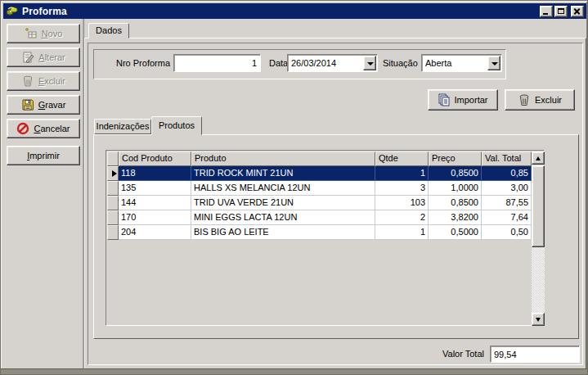 The image size is (588, 375). Describe the element at coordinates (52, 105) in the screenshot. I see `gravar-label: Gravar` at that location.